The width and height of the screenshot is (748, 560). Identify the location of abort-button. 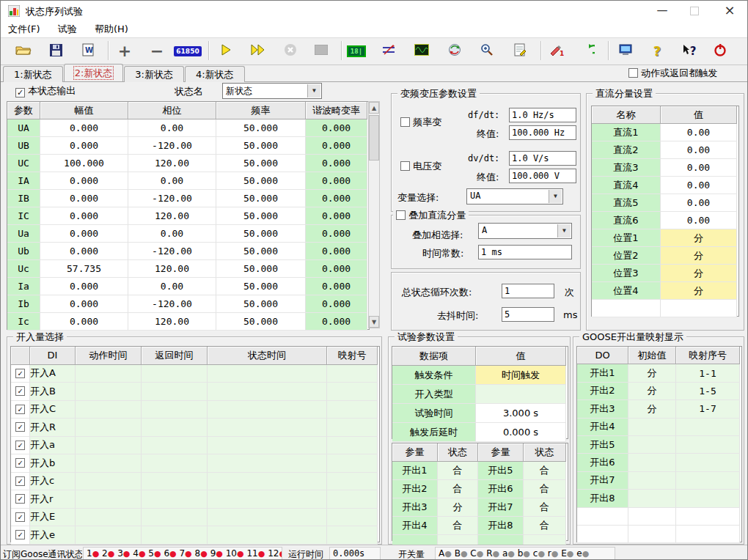
(290, 51).